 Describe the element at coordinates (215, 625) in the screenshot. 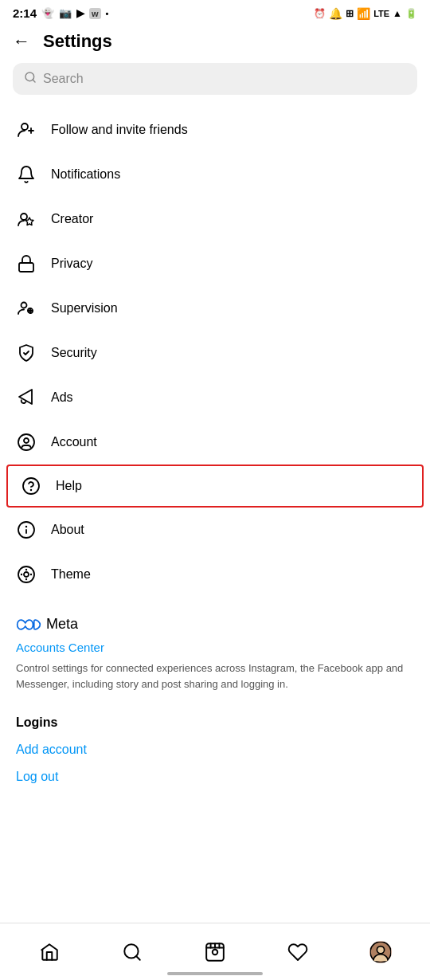

I see `meta-logo: Meta` at that location.